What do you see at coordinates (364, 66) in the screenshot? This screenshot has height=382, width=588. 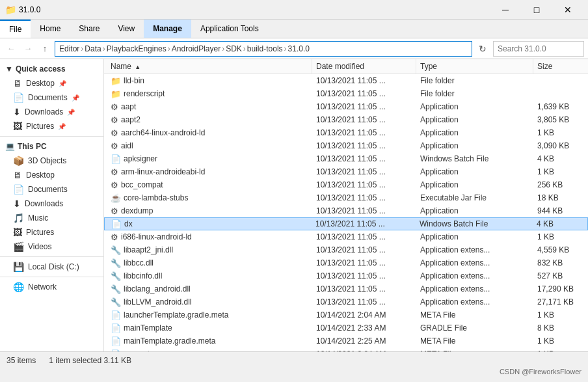 I see `header-date: Date modified` at bounding box center [364, 66].